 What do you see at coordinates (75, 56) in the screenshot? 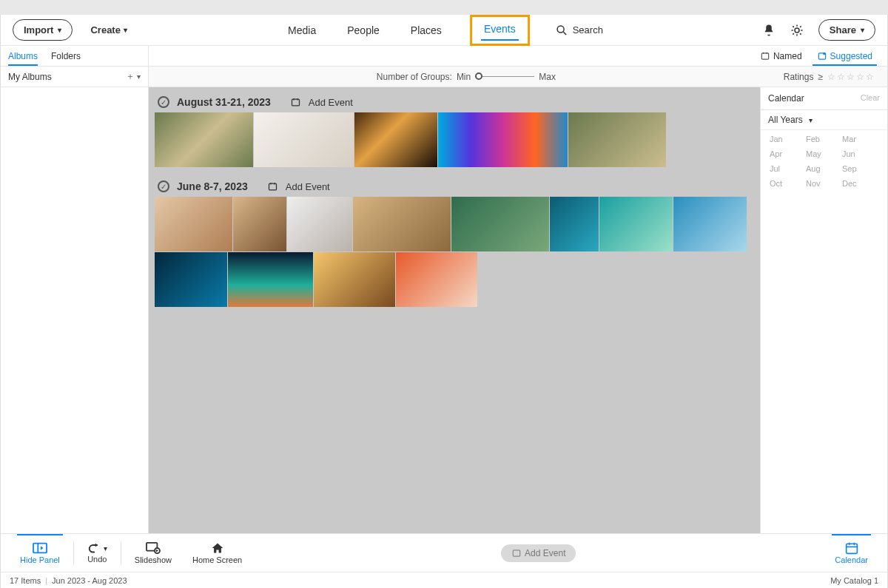
I see `left-panel-tabs: Albums Folders` at bounding box center [75, 56].